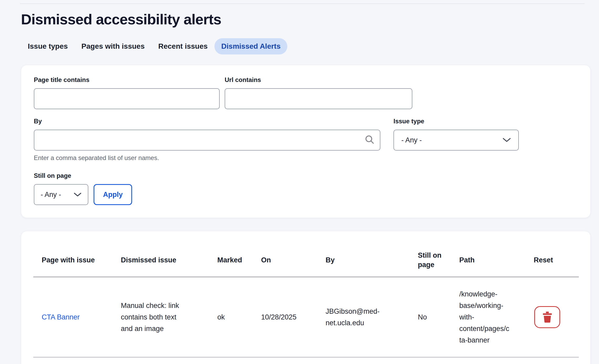 The width and height of the screenshot is (599, 364). I want to click on by-input, so click(207, 140).